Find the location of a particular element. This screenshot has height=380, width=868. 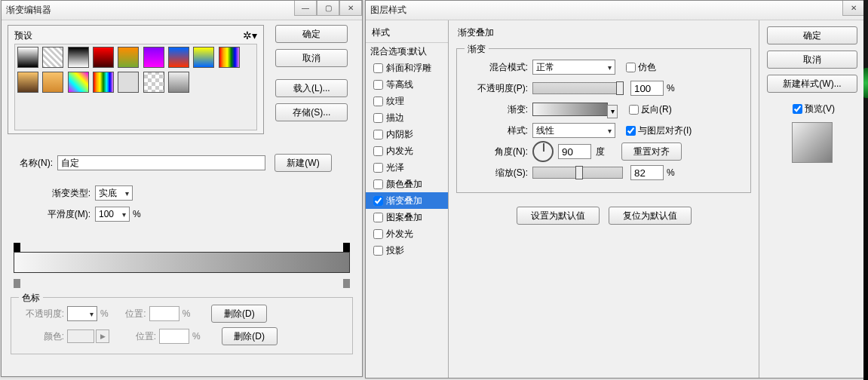

titlebar: 渐变编辑器 — ▢ ✕ is located at coordinates (182, 11).